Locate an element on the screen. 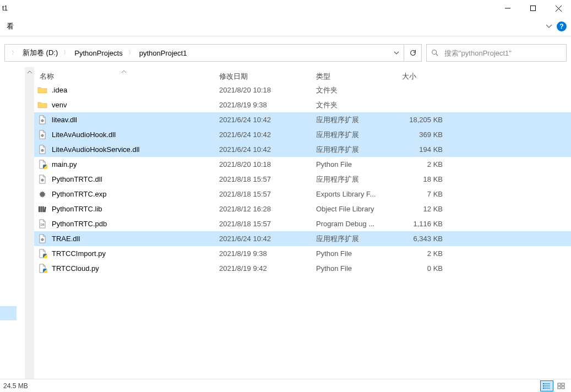  column-headers: 名称 修改日期 类型 大小 is located at coordinates (303, 75).